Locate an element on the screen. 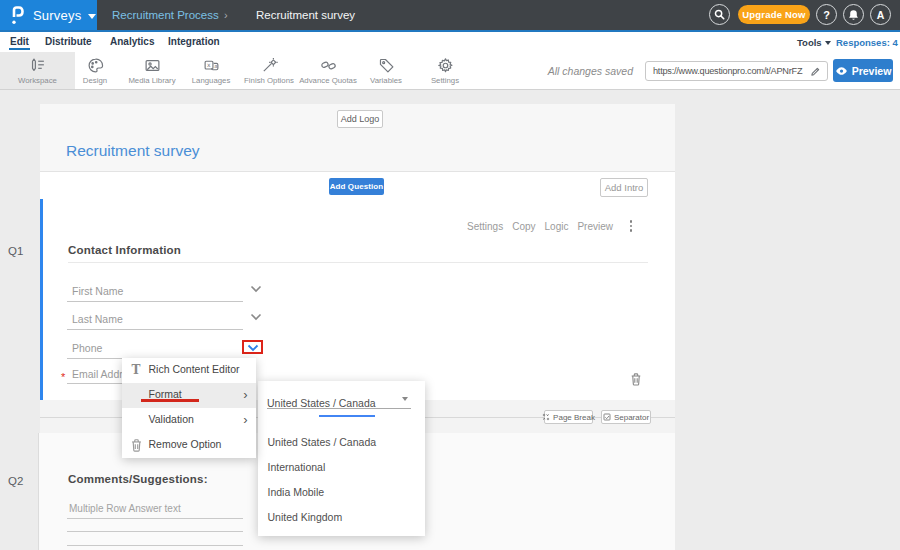 The image size is (900, 550). breadcrumb-parent: Recruitment Process is located at coordinates (166, 15).